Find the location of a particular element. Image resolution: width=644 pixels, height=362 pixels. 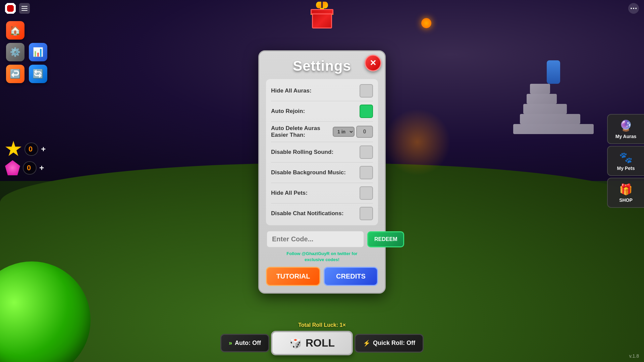

diamonds-add-button: + is located at coordinates (42, 168).